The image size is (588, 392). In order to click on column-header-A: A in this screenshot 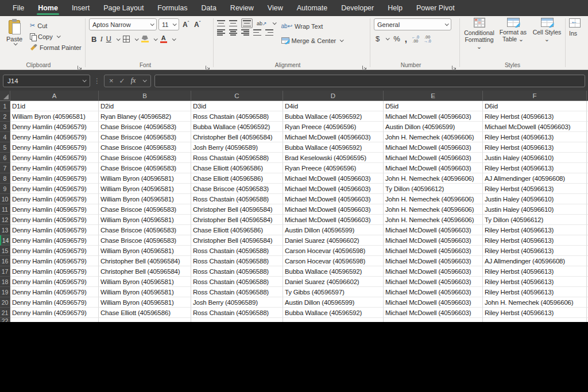, I will do `click(55, 96)`.